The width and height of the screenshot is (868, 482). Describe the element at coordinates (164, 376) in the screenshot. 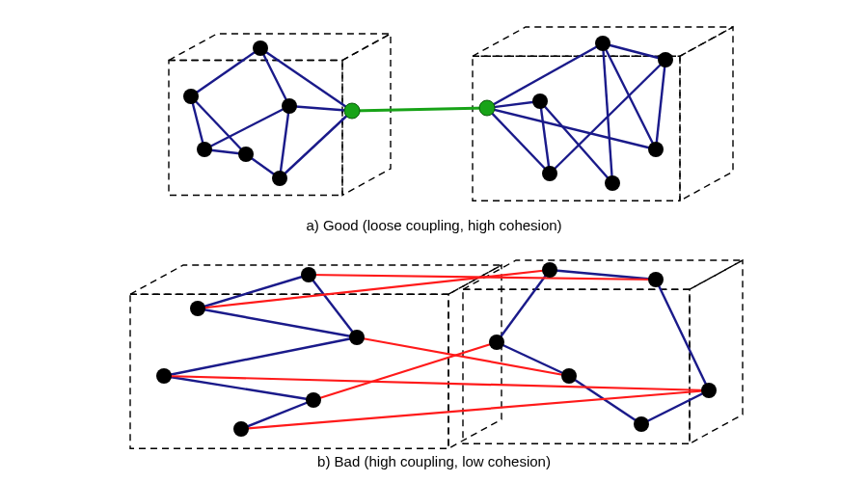

I see `node-bL3` at that location.